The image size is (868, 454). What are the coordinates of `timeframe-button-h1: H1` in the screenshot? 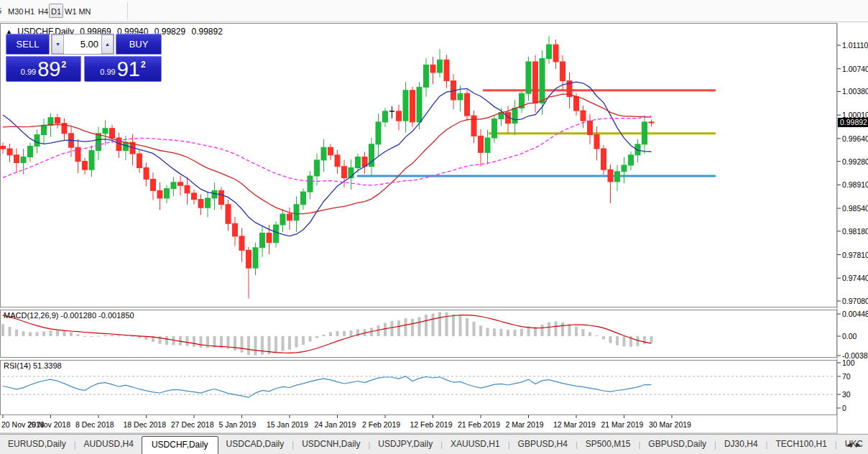 It's located at (29, 11).